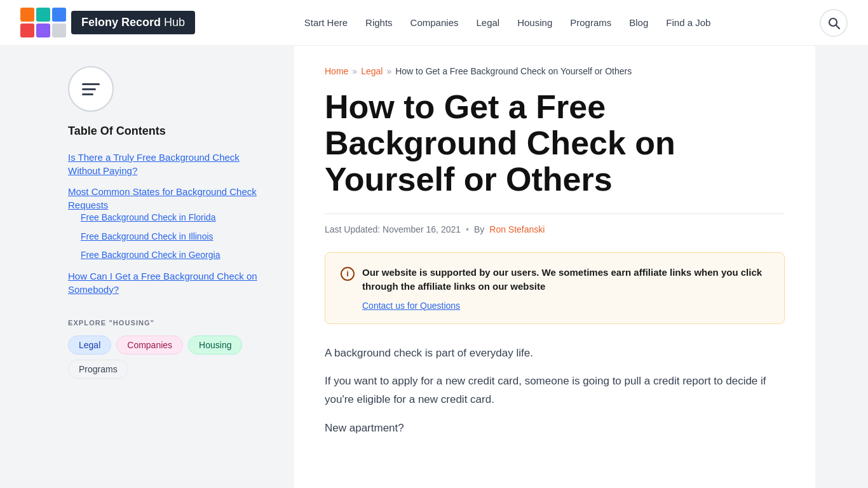  I want to click on breadcrumb-legal: Legal, so click(372, 71).